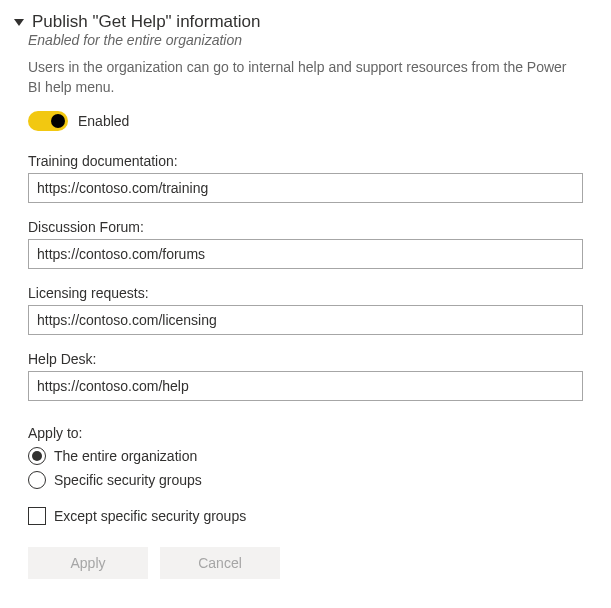 The width and height of the screenshot is (611, 608). Describe the element at coordinates (306, 386) in the screenshot. I see `helpdesk-input` at that location.